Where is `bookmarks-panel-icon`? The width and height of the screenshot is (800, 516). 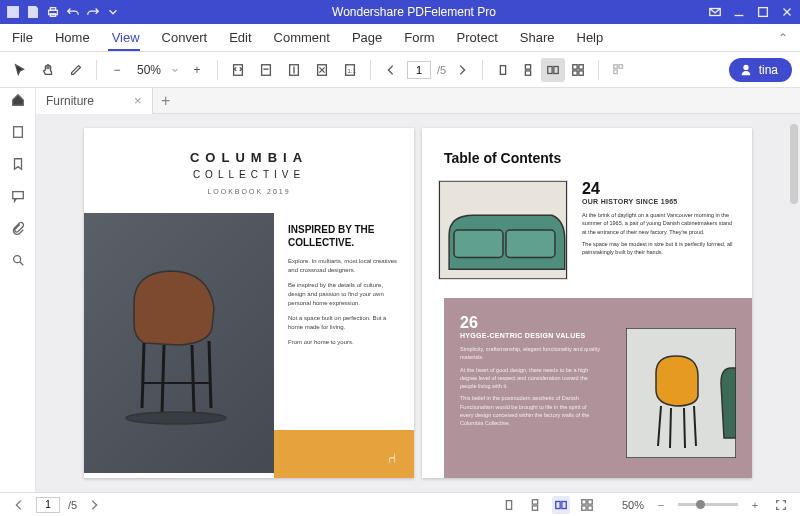
bookmarks-panel-icon is located at coordinates (18, 164).